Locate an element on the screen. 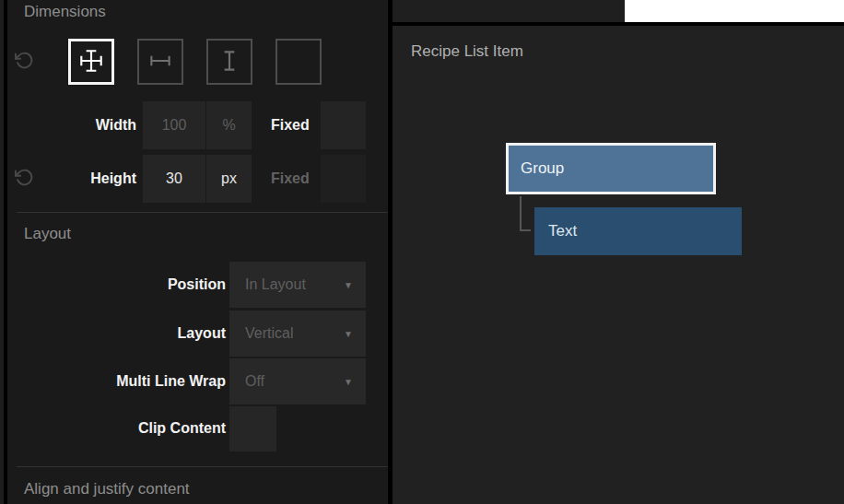 This screenshot has height=504, width=844. width-fixed-label: Fixed is located at coordinates (290, 125).